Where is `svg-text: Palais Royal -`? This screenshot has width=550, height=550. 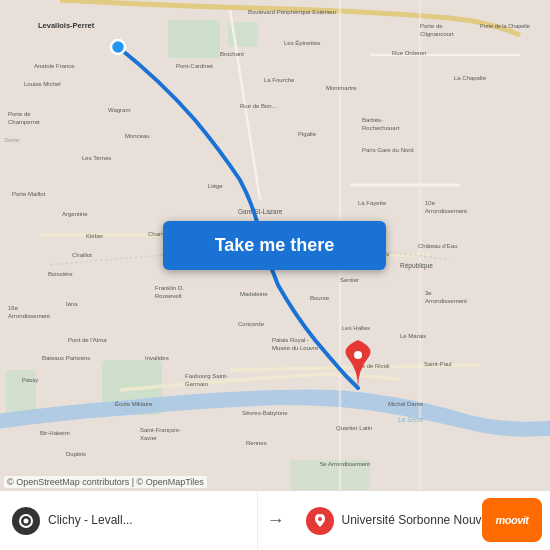 svg-text: Palais Royal - is located at coordinates (290, 340).